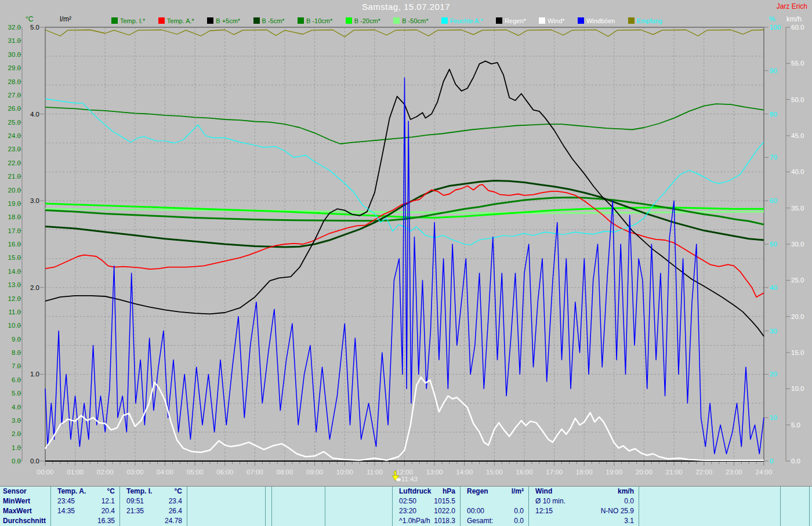  What do you see at coordinates (796, 461) in the screenshot?
I see `tick-label-kmh: 0.0` at bounding box center [796, 461].